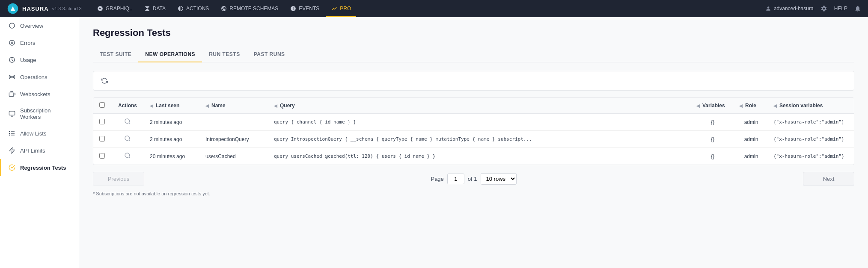 This screenshot has width=868, height=268. Describe the element at coordinates (794, 9) in the screenshot. I see `user-label: advanced-hasura` at that location.